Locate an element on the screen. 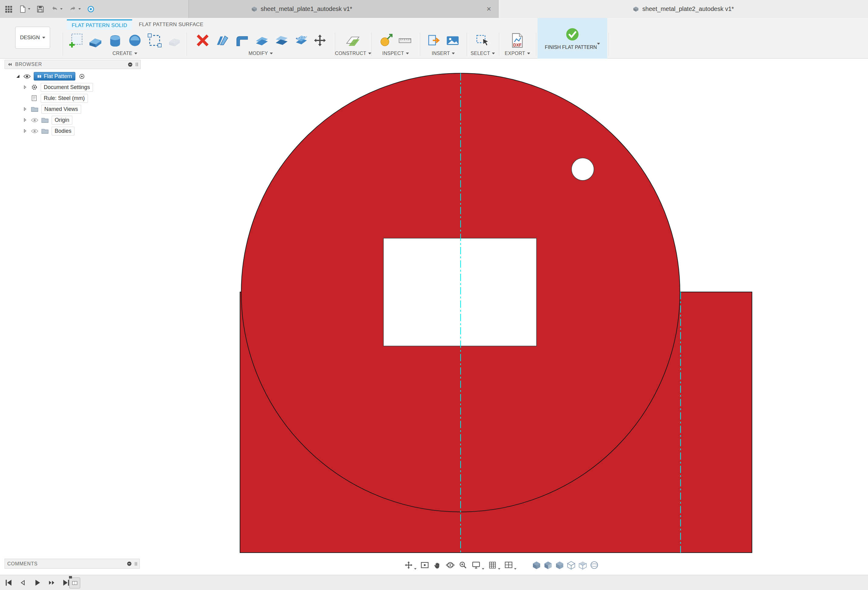 The height and width of the screenshot is (590, 868). zoom-icon is located at coordinates (463, 565).